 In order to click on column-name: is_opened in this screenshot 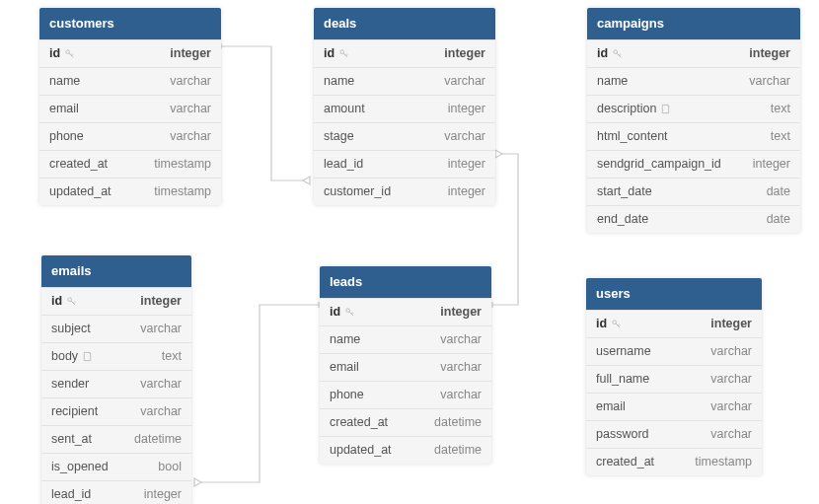, I will do `click(80, 468)`.